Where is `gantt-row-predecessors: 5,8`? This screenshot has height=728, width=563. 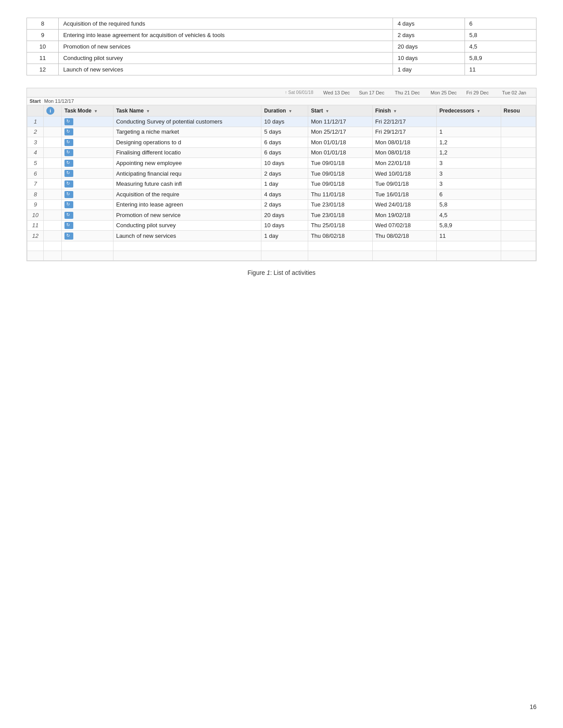
gantt-row-predecessors: 5,8 is located at coordinates (469, 205).